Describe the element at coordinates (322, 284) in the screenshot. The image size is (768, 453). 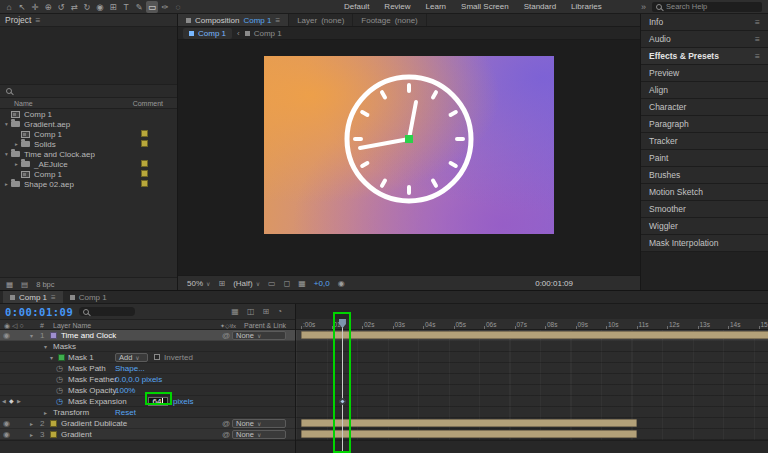
I see `exposure-value: +0,0` at that location.